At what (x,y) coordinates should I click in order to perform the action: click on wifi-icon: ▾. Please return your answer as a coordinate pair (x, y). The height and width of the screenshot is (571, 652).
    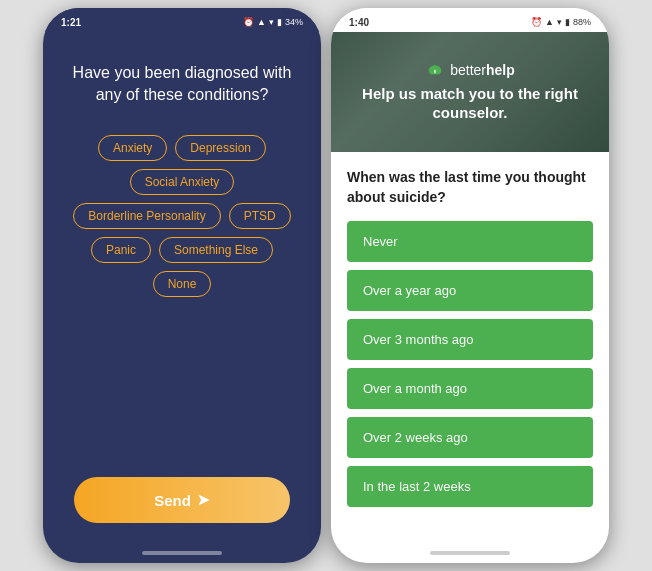
    Looking at the image, I should click on (272, 22).